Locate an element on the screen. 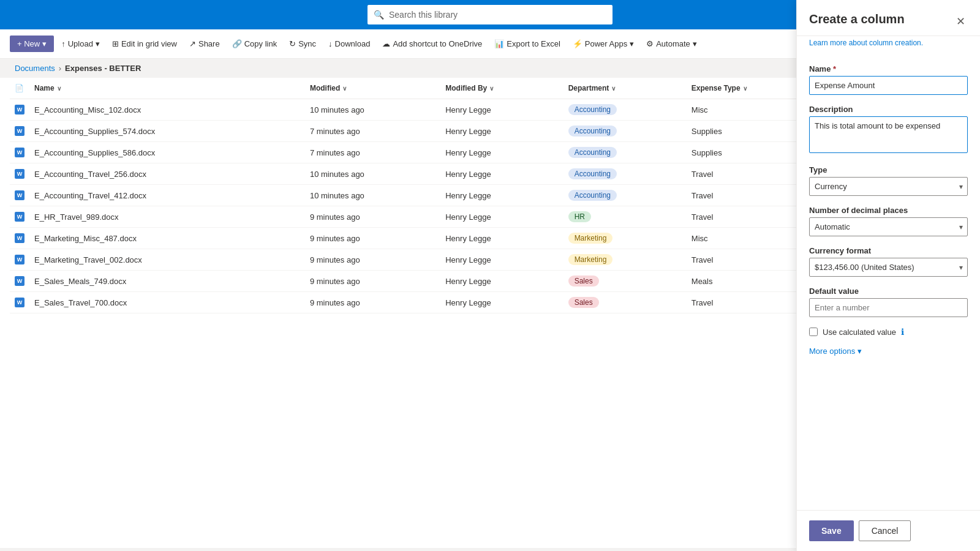 The height and width of the screenshot is (551, 980). department-badge: Sales is located at coordinates (584, 281).